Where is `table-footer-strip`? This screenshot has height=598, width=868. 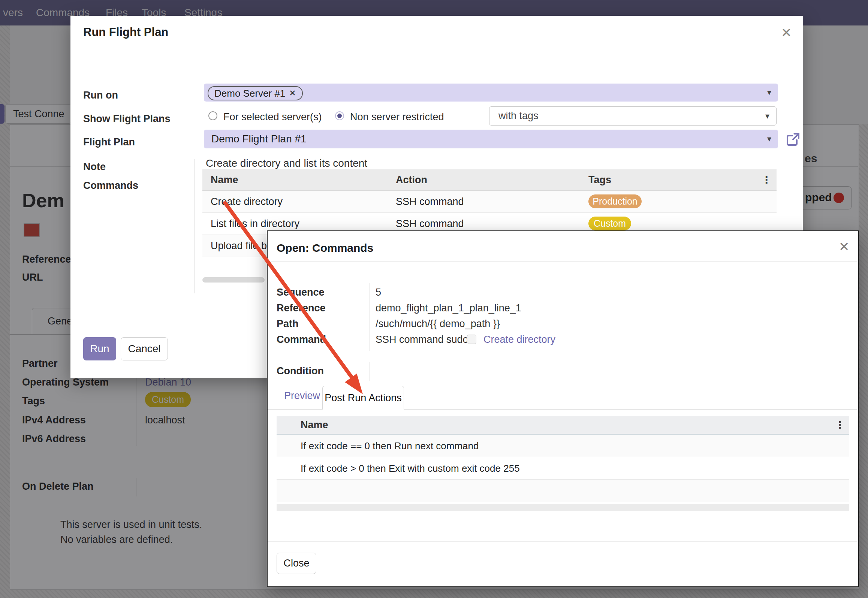 table-footer-strip is located at coordinates (563, 507).